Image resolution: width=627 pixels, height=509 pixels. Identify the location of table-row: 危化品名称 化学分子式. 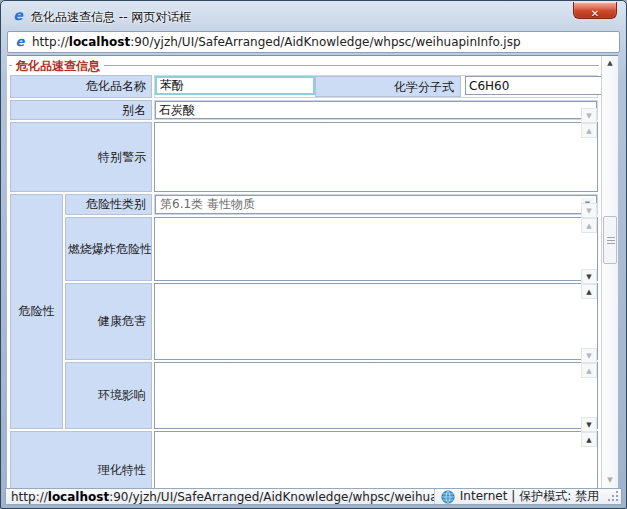
(304, 86).